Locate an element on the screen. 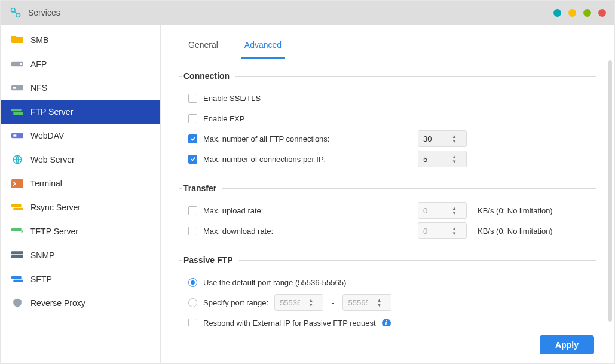  sidebar-item-label: Rsync Server is located at coordinates (56, 207).